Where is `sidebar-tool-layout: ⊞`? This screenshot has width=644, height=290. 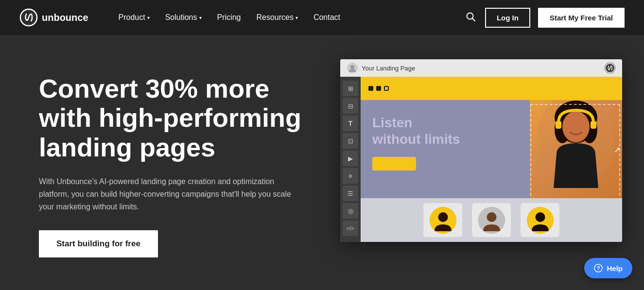 sidebar-tool-layout: ⊞ is located at coordinates (350, 88).